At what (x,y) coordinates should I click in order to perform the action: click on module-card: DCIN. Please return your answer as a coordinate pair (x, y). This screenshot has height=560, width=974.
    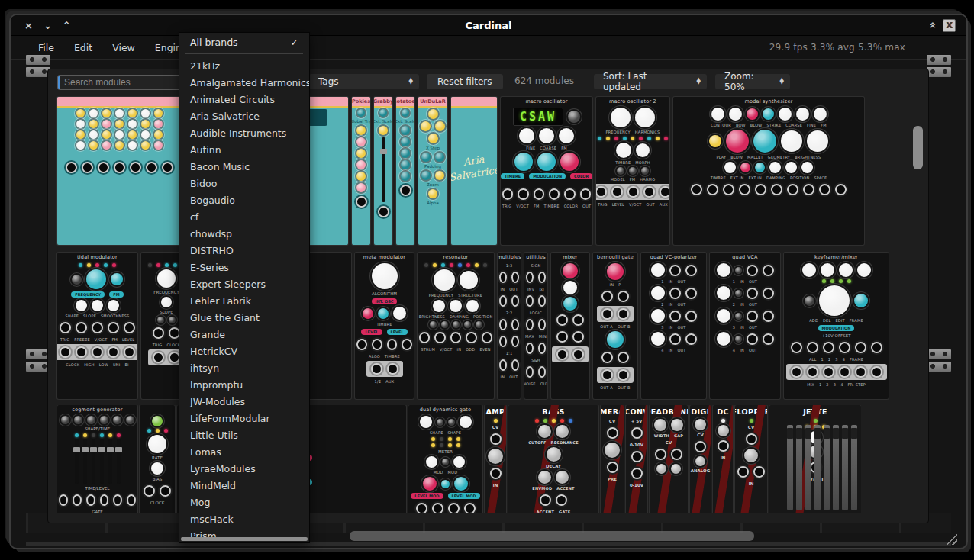
    Looking at the image, I should click on (723, 459).